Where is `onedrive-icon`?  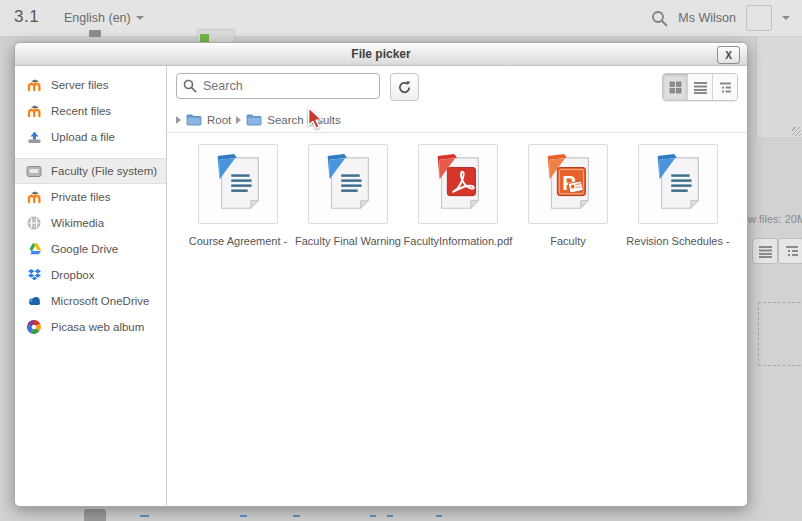
onedrive-icon is located at coordinates (34, 301).